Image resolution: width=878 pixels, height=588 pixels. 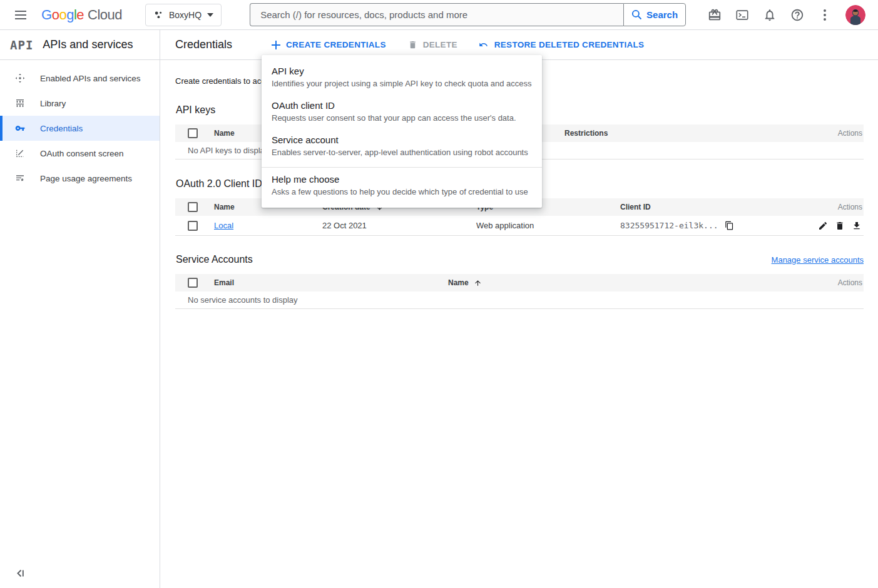 What do you see at coordinates (21, 15) in the screenshot?
I see `hamburger-menu-icon` at bounding box center [21, 15].